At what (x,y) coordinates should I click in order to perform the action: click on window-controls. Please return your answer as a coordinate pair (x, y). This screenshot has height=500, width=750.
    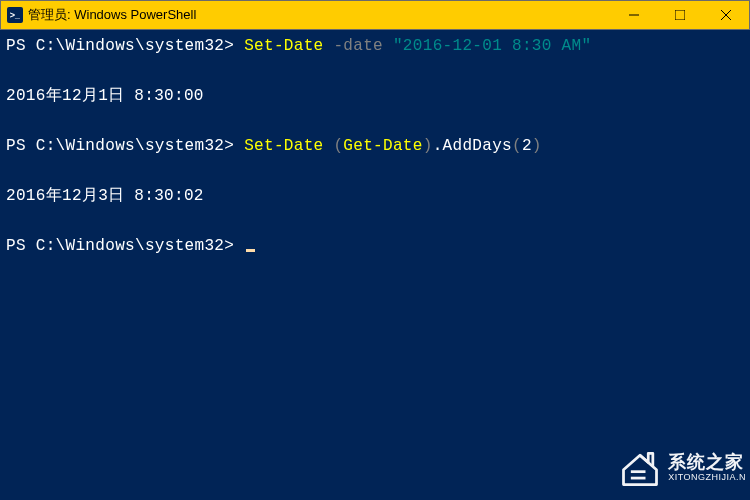
    Looking at the image, I should click on (680, 15).